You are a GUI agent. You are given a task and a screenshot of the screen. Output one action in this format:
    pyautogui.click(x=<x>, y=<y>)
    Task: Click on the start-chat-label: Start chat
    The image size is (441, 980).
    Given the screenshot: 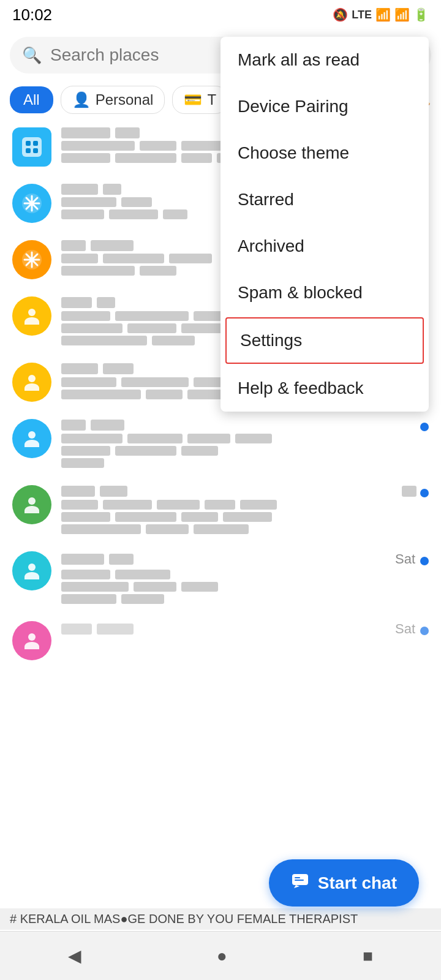 What is the action you would take?
    pyautogui.click(x=358, y=883)
    